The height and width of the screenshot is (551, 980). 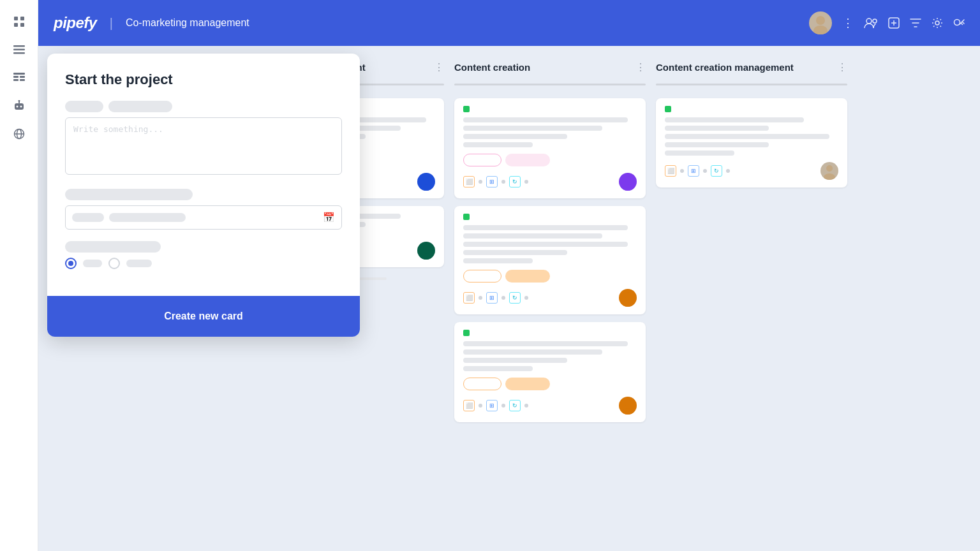 I want to click on header-right: ⋮, so click(x=887, y=23).